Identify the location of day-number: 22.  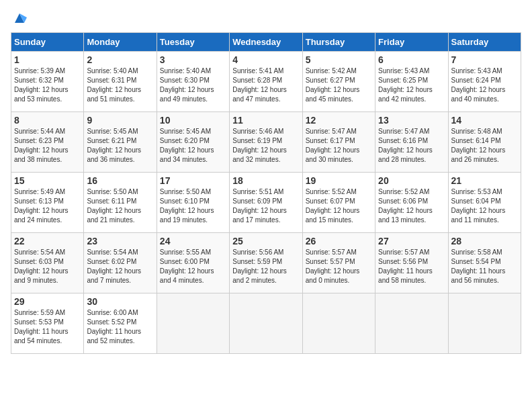
(47, 241).